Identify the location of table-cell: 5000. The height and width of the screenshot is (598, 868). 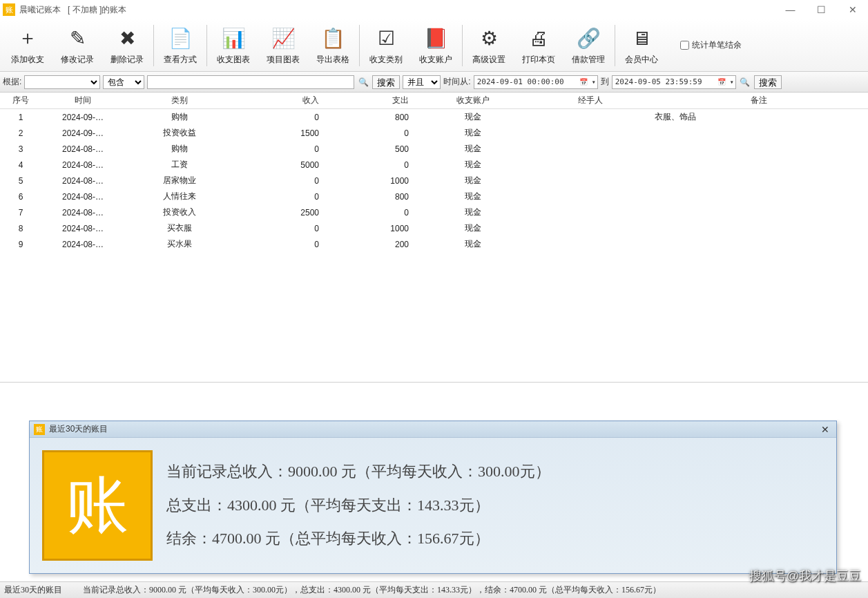
(280, 164).